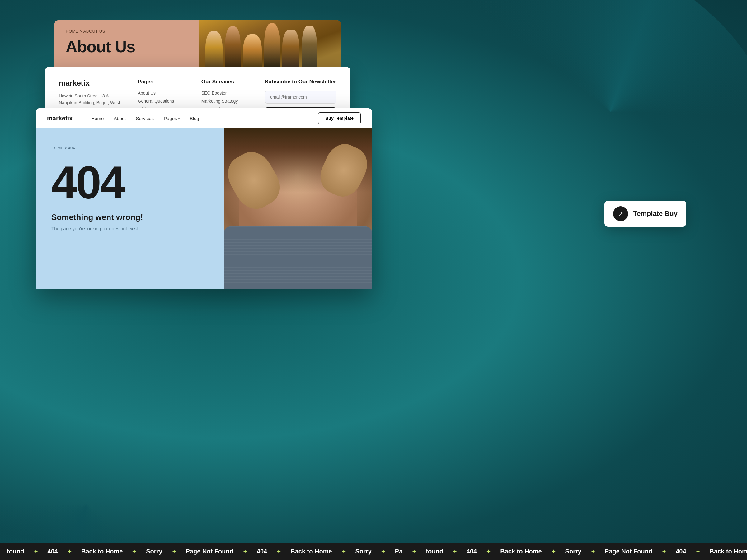 The width and height of the screenshot is (747, 560). I want to click on error-code: 404, so click(130, 183).